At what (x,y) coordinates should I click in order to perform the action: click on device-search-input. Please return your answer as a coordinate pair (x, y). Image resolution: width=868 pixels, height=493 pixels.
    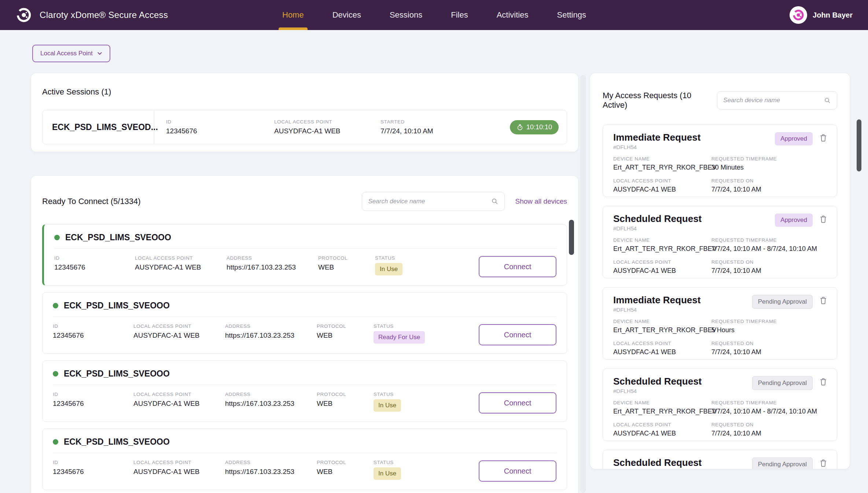
    Looking at the image, I should click on (430, 201).